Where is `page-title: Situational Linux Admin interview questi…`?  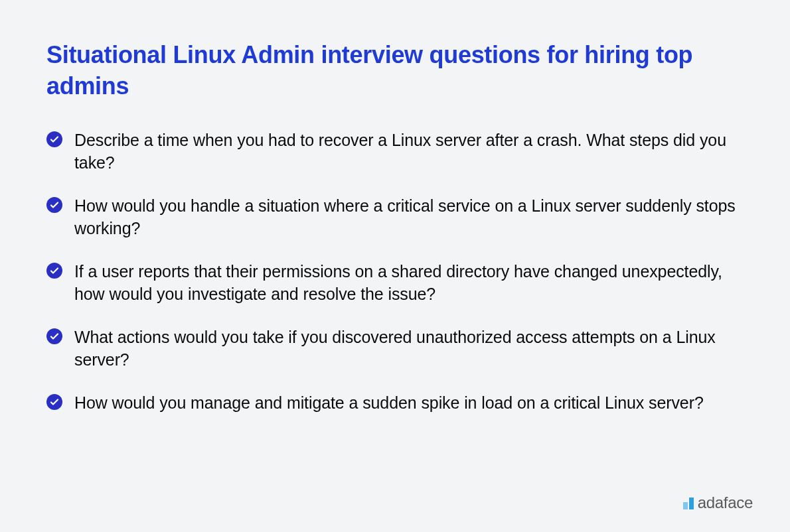 page-title: Situational Linux Admin interview questi… is located at coordinates (395, 71).